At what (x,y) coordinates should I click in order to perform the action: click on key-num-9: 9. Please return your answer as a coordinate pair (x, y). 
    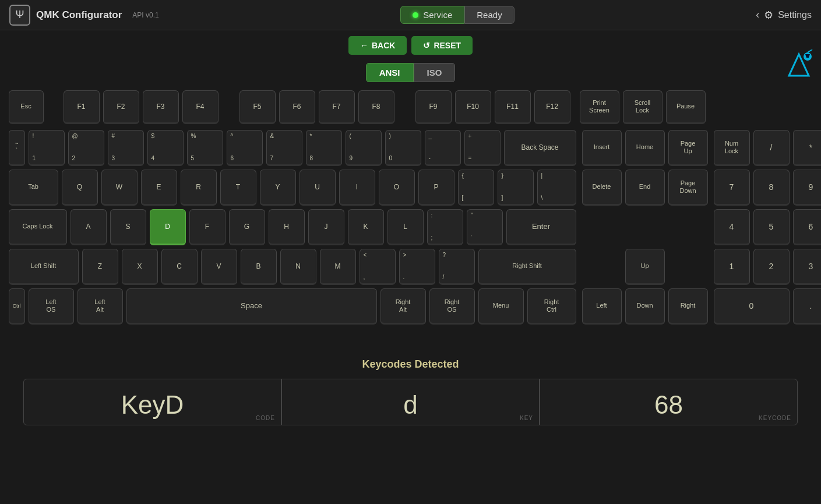
    Looking at the image, I should click on (808, 188).